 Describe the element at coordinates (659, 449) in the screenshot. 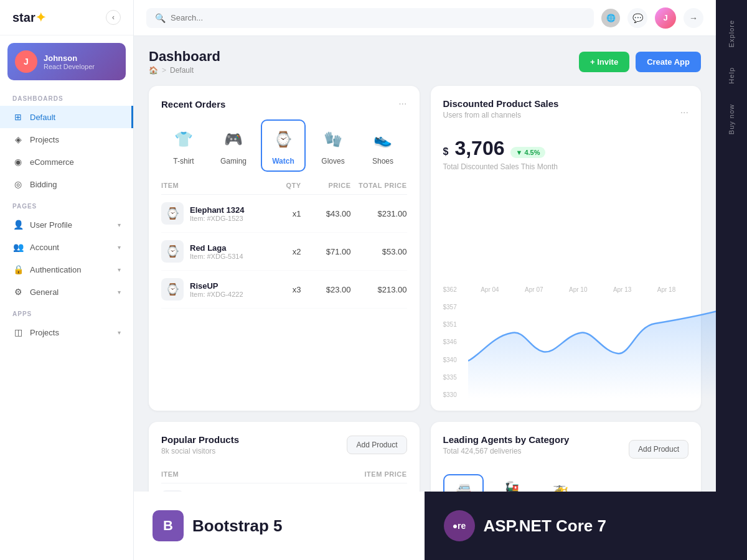

I see `add-agent-button: Add Product` at that location.